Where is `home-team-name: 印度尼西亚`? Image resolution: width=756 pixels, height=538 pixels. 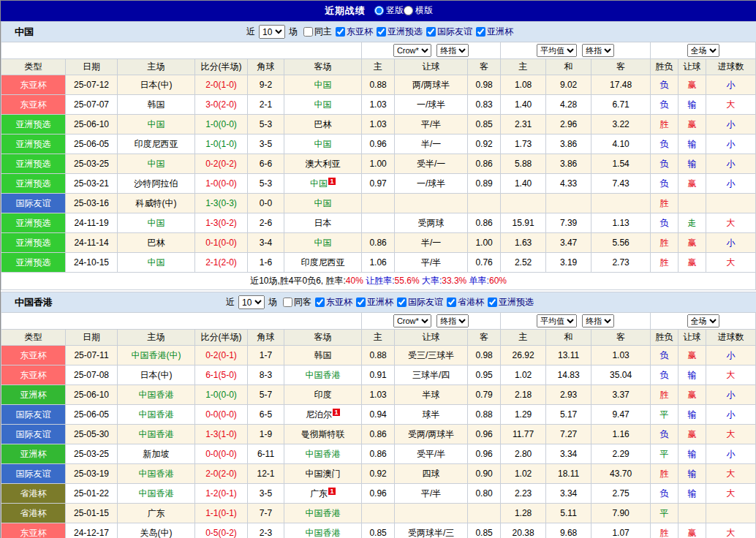
home-team-name: 印度尼西亚 is located at coordinates (156, 144).